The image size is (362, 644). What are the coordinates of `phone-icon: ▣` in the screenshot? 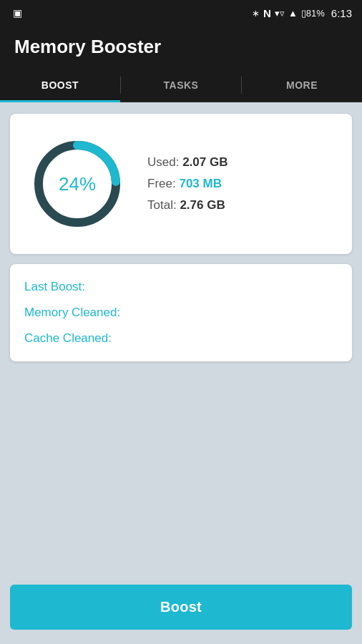 It's located at (17, 13).